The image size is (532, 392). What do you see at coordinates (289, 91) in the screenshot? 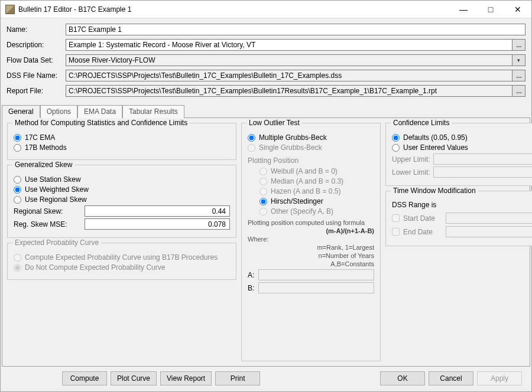
I see `reportfile-input` at bounding box center [289, 91].